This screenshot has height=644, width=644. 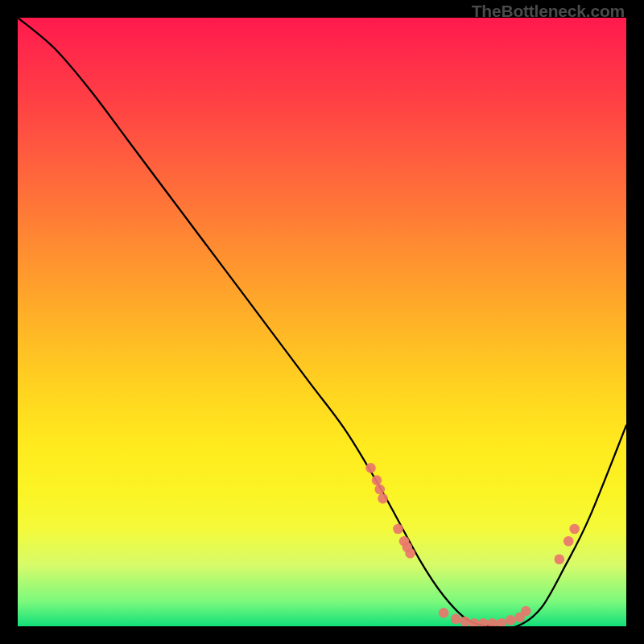 I want to click on watermark-label: TheBottleneck.com, so click(x=548, y=11).